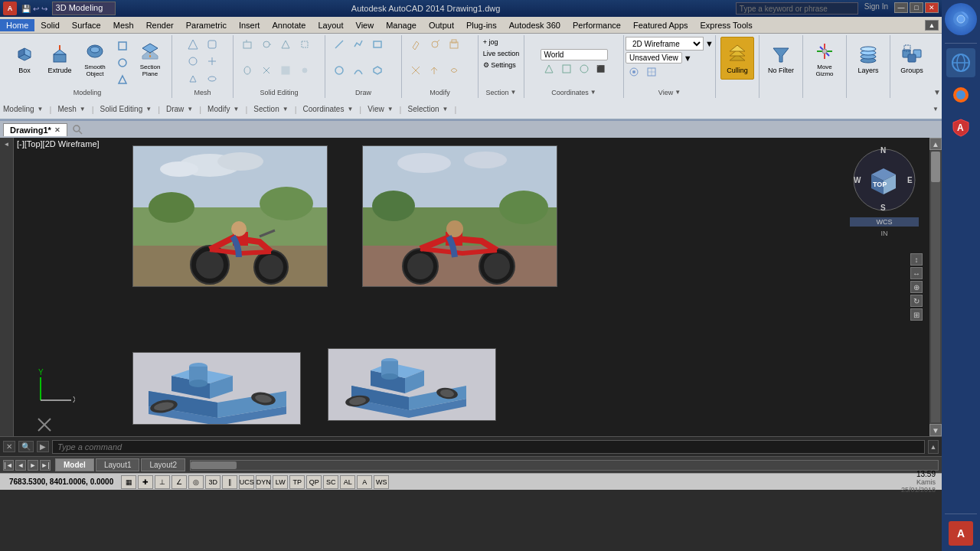 Image resolution: width=980 pixels, height=551 pixels. What do you see at coordinates (95, 58) in the screenshot?
I see `smooth-object-button: Smooth Object` at bounding box center [95, 58].